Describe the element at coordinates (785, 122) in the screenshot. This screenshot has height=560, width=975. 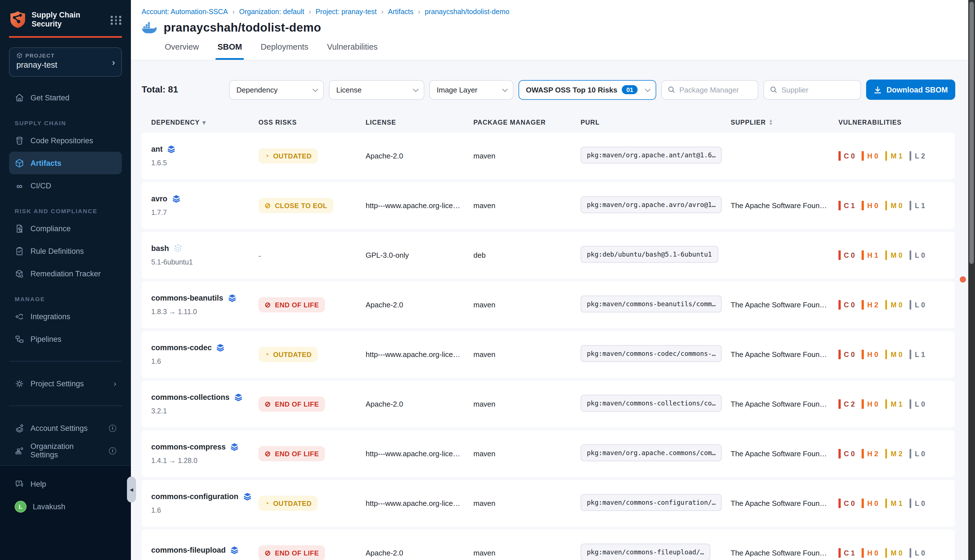
I see `column-supplier: SUPPLIER▲▼` at that location.